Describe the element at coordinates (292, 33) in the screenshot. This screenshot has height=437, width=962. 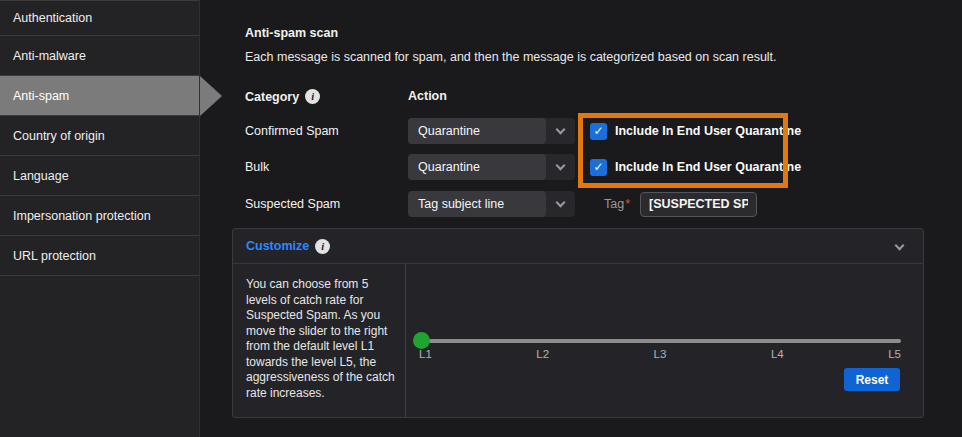
I see `page-title: Anti-spam scan` at that location.